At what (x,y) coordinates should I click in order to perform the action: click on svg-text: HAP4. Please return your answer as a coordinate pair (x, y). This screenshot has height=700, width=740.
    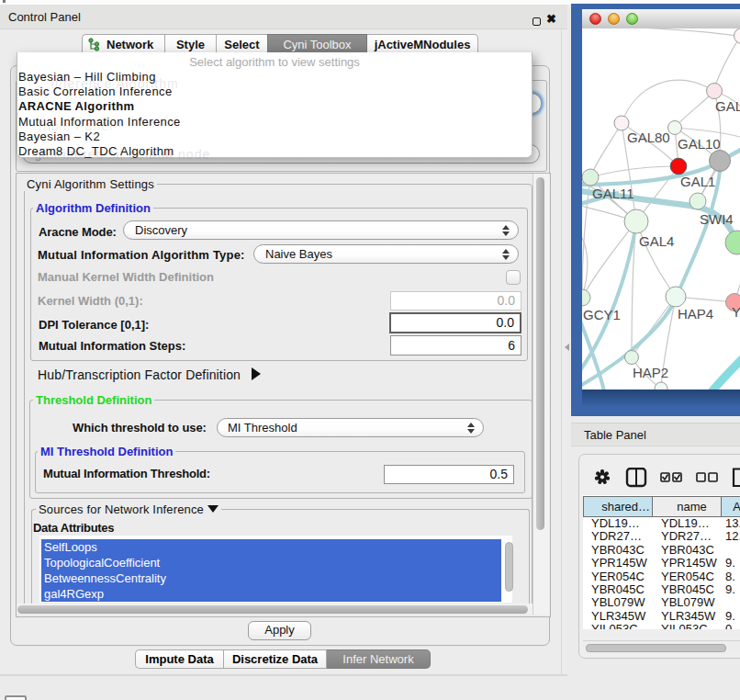
    Looking at the image, I should click on (696, 314).